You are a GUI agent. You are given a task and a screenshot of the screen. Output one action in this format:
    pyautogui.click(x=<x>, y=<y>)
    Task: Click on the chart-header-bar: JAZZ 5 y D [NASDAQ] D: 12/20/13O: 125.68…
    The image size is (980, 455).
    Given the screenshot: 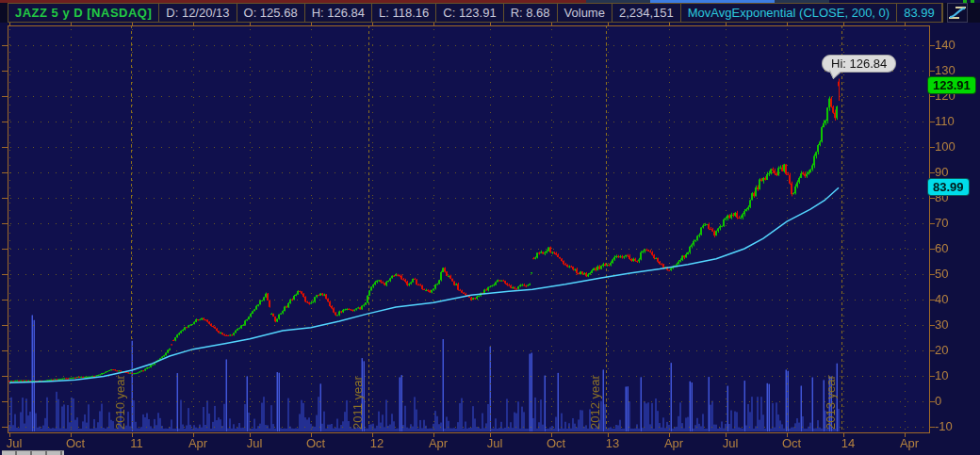 What is the action you would take?
    pyautogui.click(x=490, y=13)
    